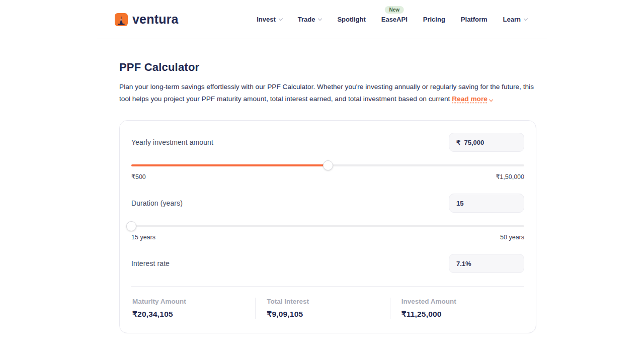 Image resolution: width=644 pixels, height=362 pixels. What do you see at coordinates (193, 308) in the screenshot?
I see `maturity-amount-result: Maturity Amount ₹20,34,105` at bounding box center [193, 308].